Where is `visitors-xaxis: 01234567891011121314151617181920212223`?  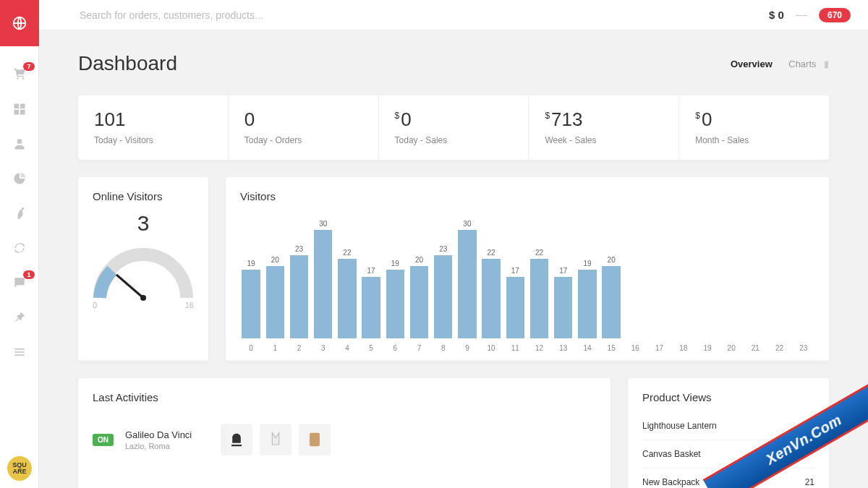 visitors-xaxis: 01234567891011121314151617181920212223 is located at coordinates (527, 348).